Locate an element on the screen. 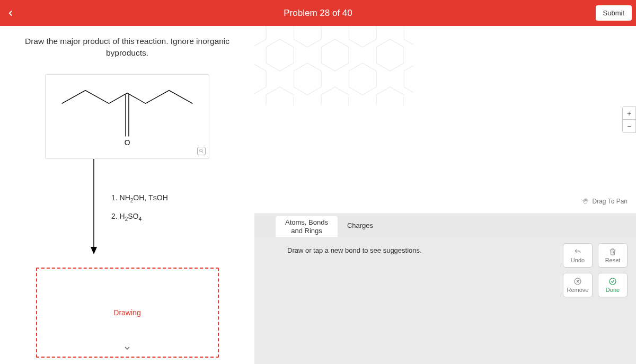  trash-icon is located at coordinates (613, 252).